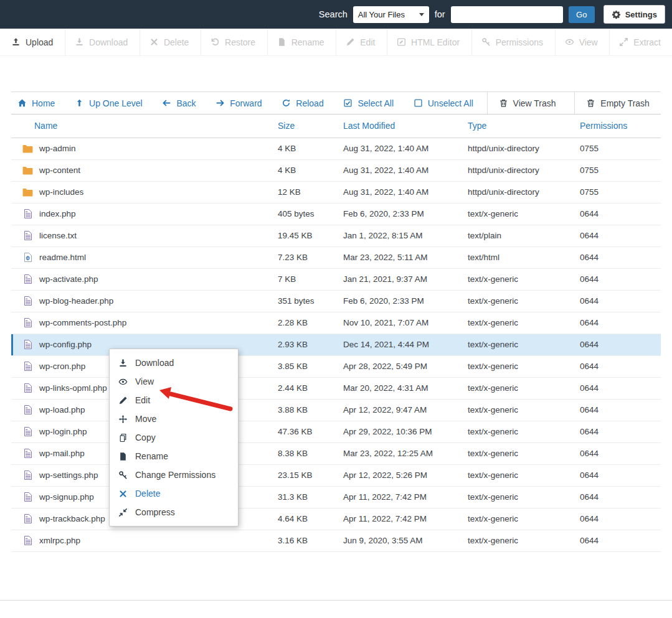  What do you see at coordinates (589, 42) in the screenshot?
I see `toolbar-item-label: View` at bounding box center [589, 42].